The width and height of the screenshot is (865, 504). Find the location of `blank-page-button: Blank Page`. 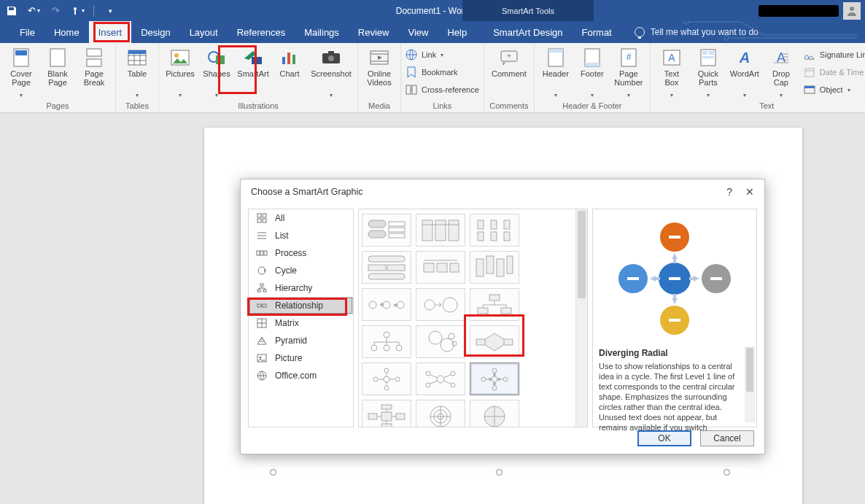

blank-page-button: Blank Page is located at coordinates (58, 67).